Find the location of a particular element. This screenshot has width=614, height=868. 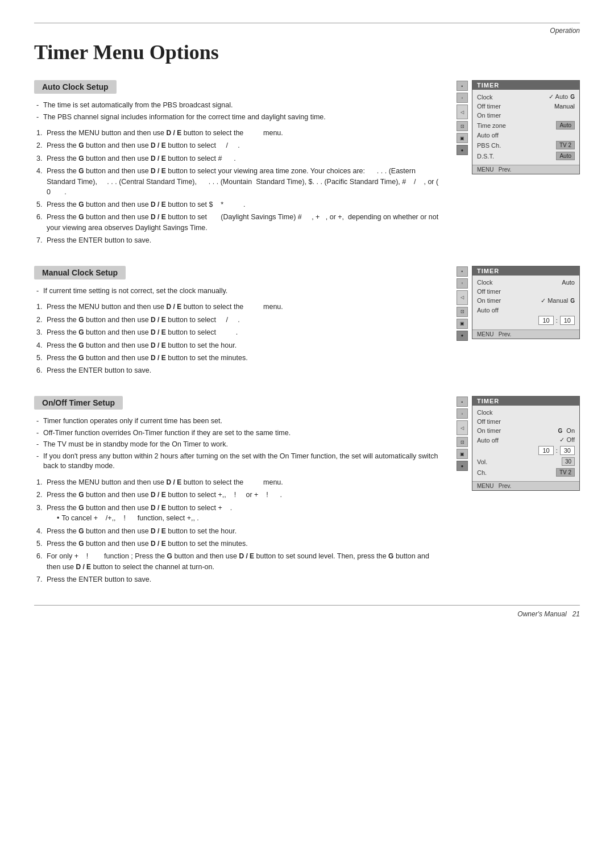

manual-menu-value-clock: Auto is located at coordinates (569, 282).